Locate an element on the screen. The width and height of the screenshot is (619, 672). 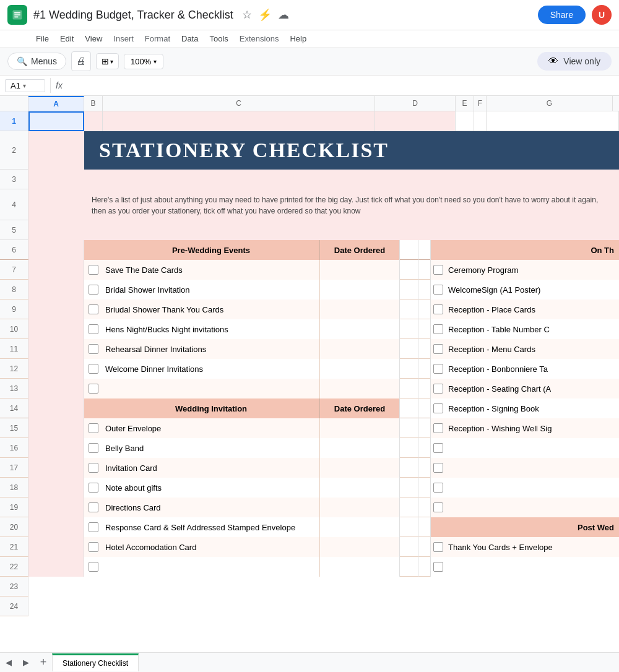
col-header-d: D is located at coordinates (415, 103).